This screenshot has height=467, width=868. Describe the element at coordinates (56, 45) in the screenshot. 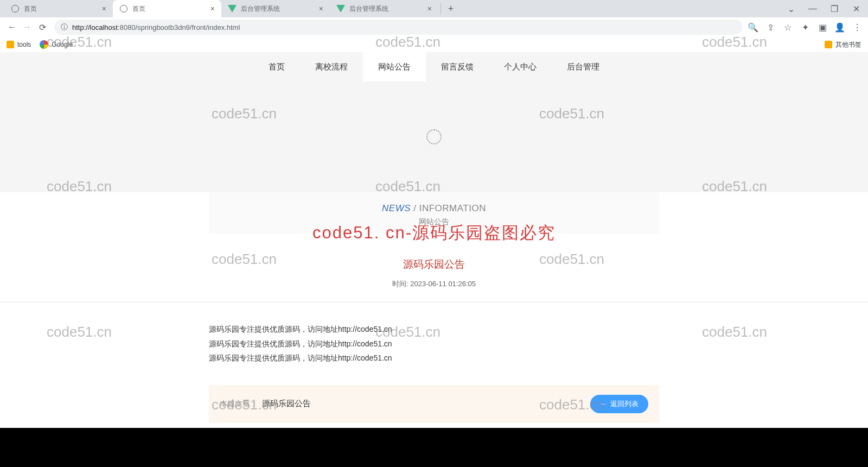

I see `bookmark-google: Google` at that location.